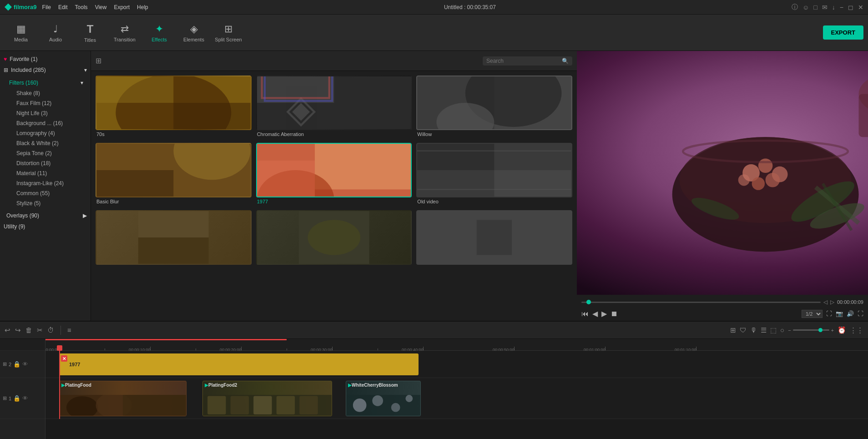 This screenshot has width=868, height=439. I want to click on restore-icon: ◻, so click(851, 7).